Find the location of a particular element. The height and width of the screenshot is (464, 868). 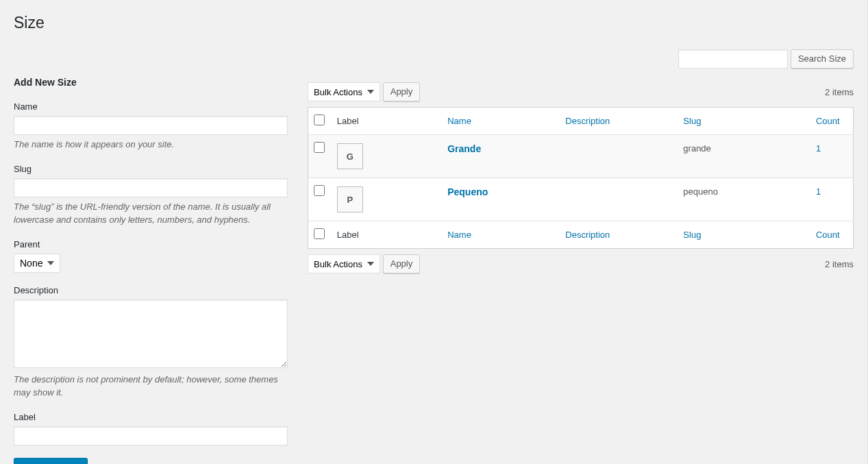

col-description-header: Description is located at coordinates (588, 121).